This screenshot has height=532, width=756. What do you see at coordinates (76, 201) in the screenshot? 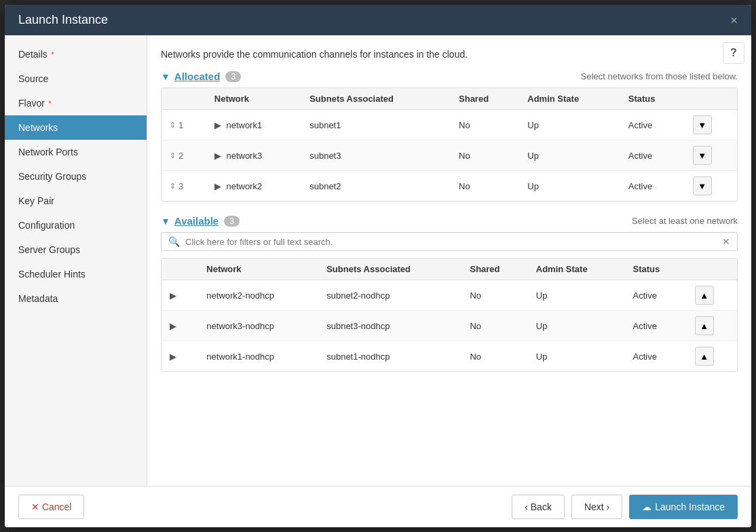
I see `sidebar-item-key-pair: Key Pair` at bounding box center [76, 201].